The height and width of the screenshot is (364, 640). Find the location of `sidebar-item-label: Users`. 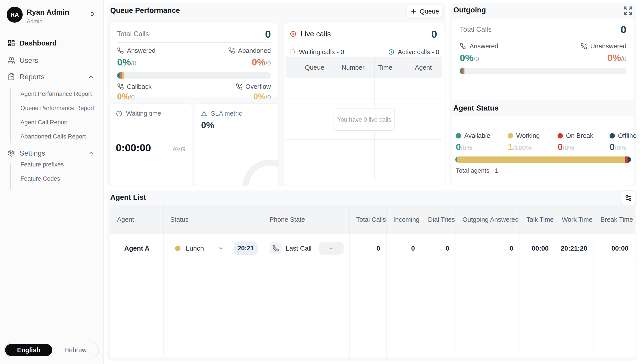

sidebar-item-label: Users is located at coordinates (29, 60).